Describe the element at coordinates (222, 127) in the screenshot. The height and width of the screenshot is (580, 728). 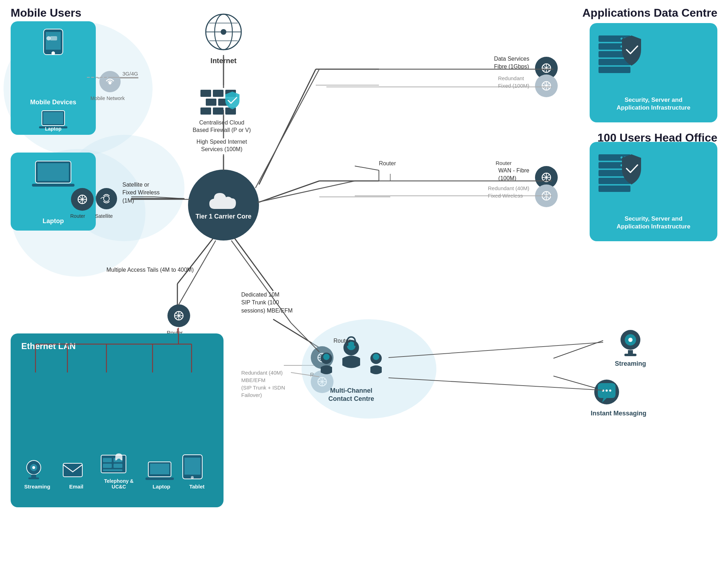
I see `firewall-label: Centralised CloudBased Firewall (P or V)` at that location.